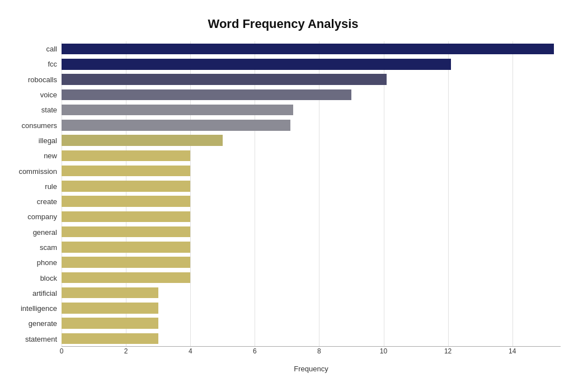  What do you see at coordinates (190, 351) in the screenshot?
I see `x-tick-4: 4` at bounding box center [190, 351].